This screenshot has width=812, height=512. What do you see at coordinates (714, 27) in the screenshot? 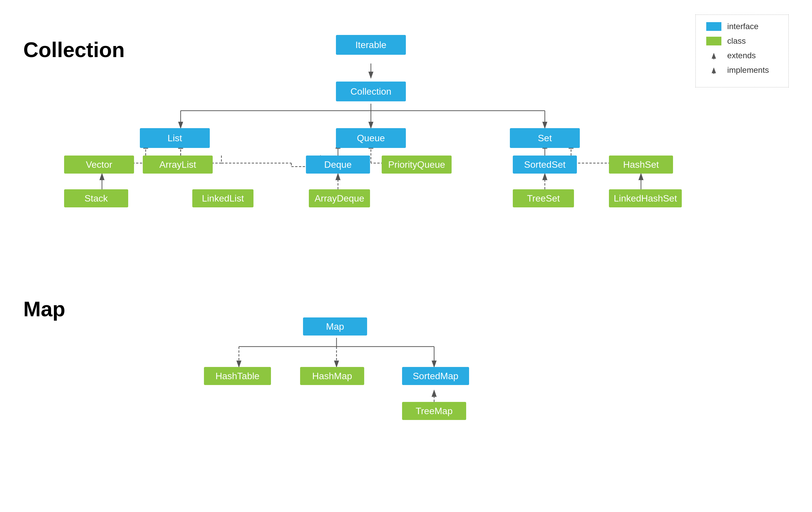
I see `legend-interface-color` at bounding box center [714, 27].